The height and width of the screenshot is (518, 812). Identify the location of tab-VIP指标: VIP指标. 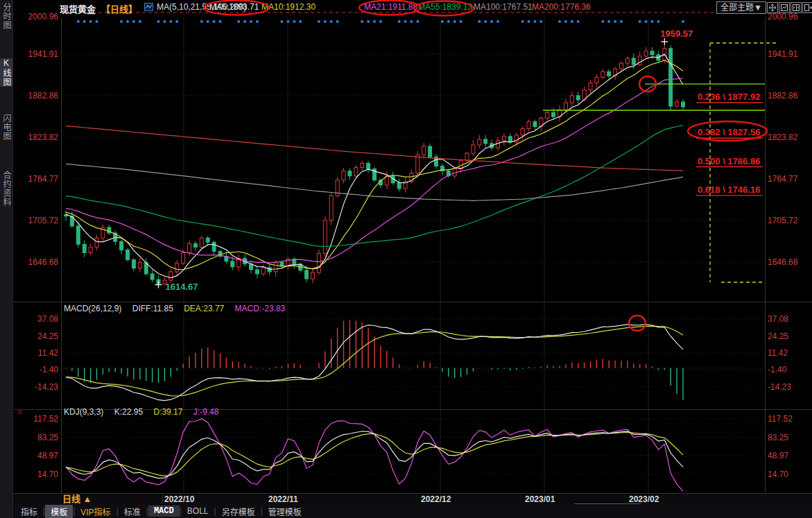
(96, 512).